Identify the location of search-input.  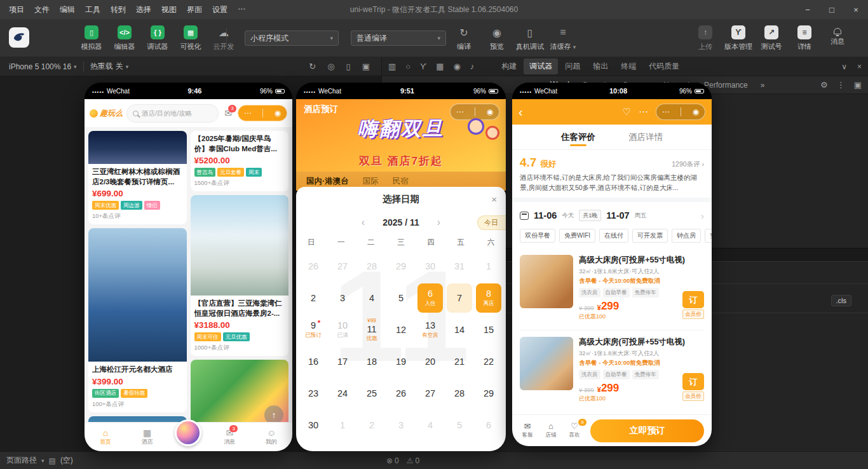
(177, 113).